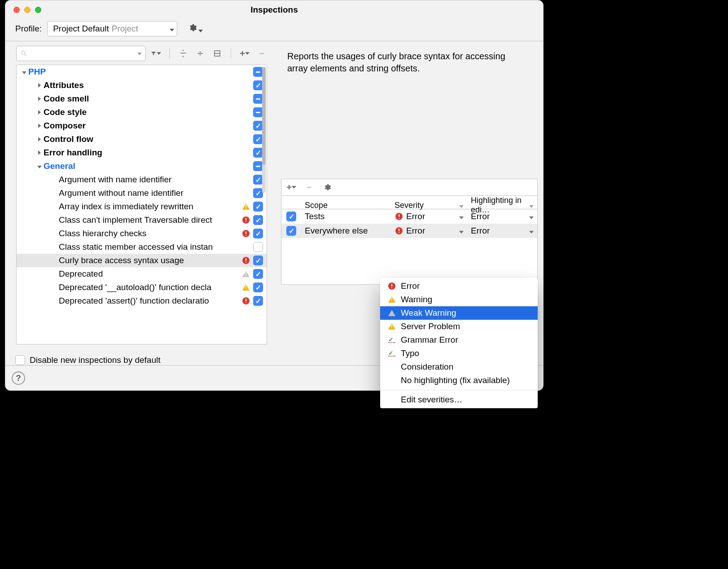 The width and height of the screenshot is (728, 569). Describe the element at coordinates (142, 247) in the screenshot. I see `tree-row: Class static member accessed via instan` at that location.